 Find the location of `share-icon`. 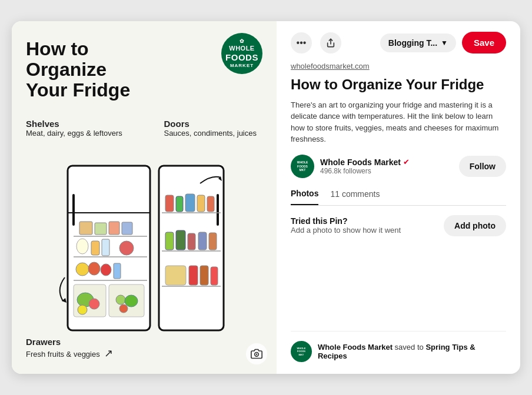

share-icon is located at coordinates (331, 43).